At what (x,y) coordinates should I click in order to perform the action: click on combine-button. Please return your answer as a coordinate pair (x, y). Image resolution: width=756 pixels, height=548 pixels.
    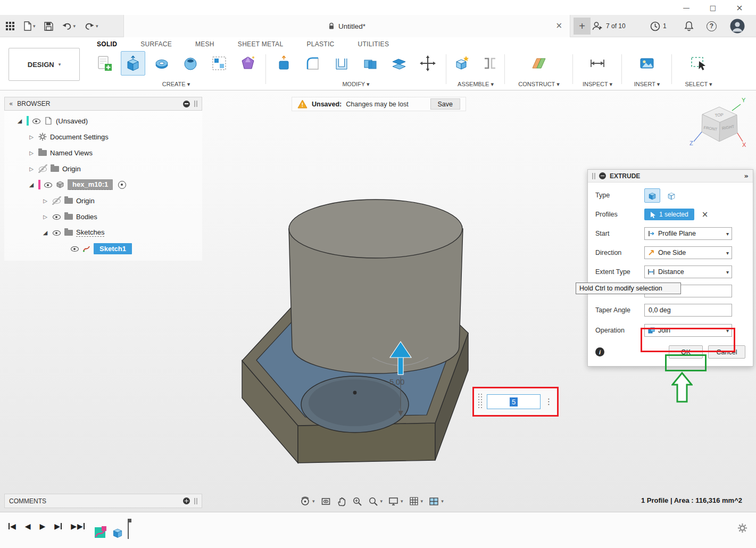
    Looking at the image, I should click on (370, 63).